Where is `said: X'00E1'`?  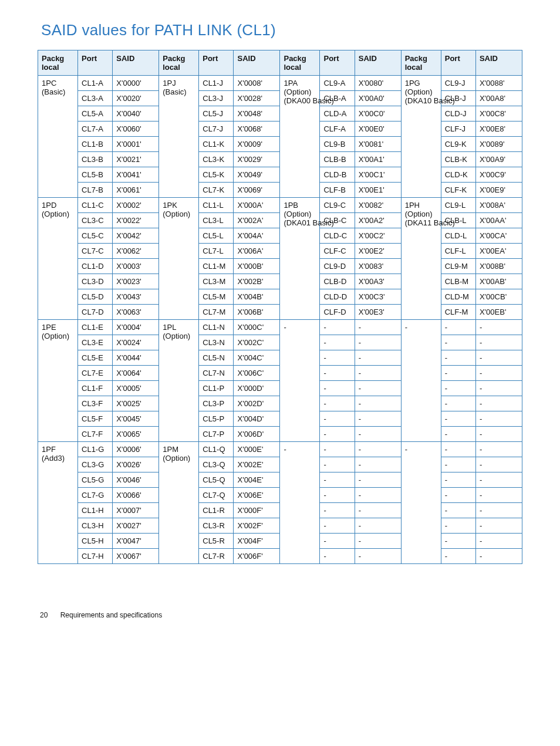 said: X'00E1' is located at coordinates (378, 190).